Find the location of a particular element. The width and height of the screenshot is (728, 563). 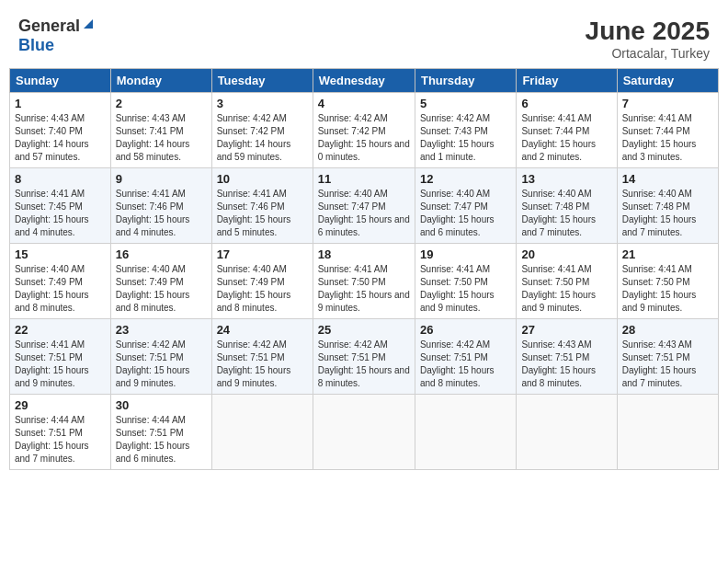

day-7: 7 Sunrise: 4:41 AMSunset: 7:44 PMDayligh… is located at coordinates (667, 131).